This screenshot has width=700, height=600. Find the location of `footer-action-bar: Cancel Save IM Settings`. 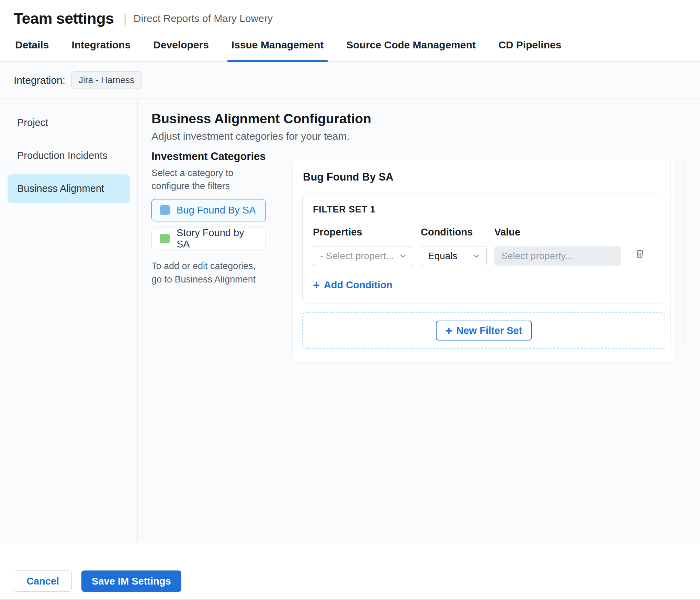

footer-action-bar: Cancel Save IM Settings is located at coordinates (350, 581).